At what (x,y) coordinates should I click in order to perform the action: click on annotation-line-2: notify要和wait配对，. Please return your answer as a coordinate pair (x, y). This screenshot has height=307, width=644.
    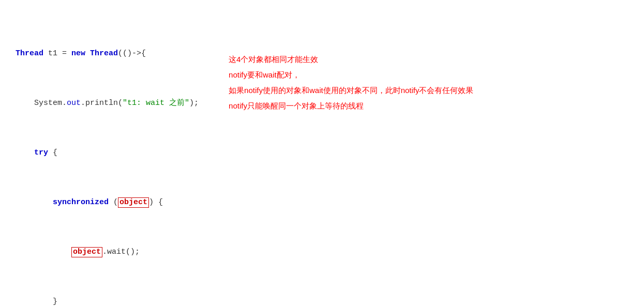
    Looking at the image, I should click on (428, 75).